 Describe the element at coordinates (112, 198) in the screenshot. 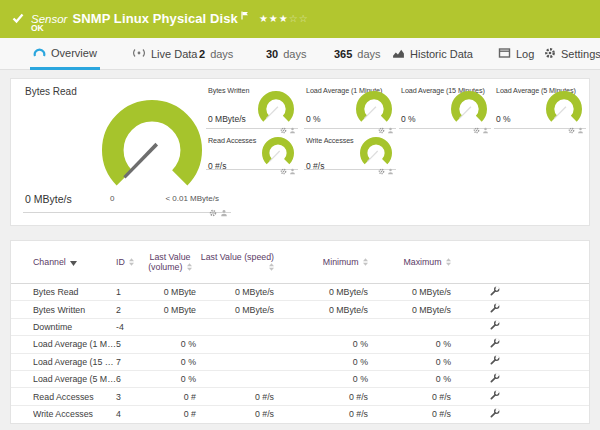

I see `gauge-scale-min: 0` at that location.